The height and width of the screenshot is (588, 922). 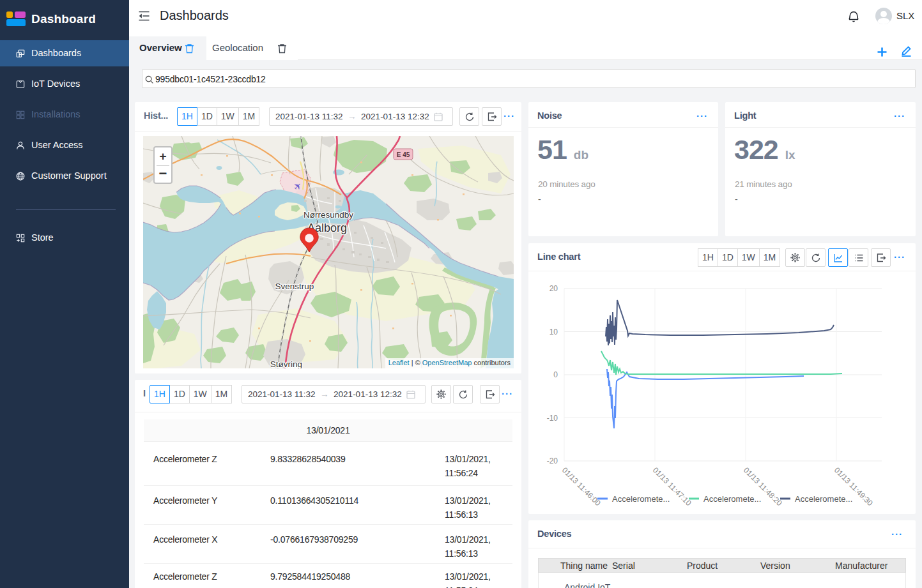 I want to click on svg-text: Støvring, so click(x=286, y=364).